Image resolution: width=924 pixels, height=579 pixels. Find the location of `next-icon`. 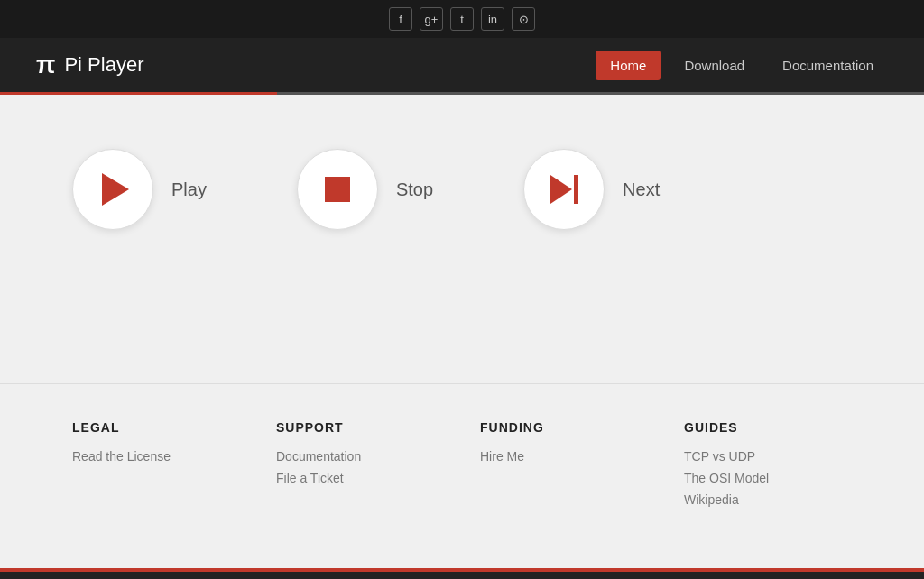

next-icon is located at coordinates (565, 189).